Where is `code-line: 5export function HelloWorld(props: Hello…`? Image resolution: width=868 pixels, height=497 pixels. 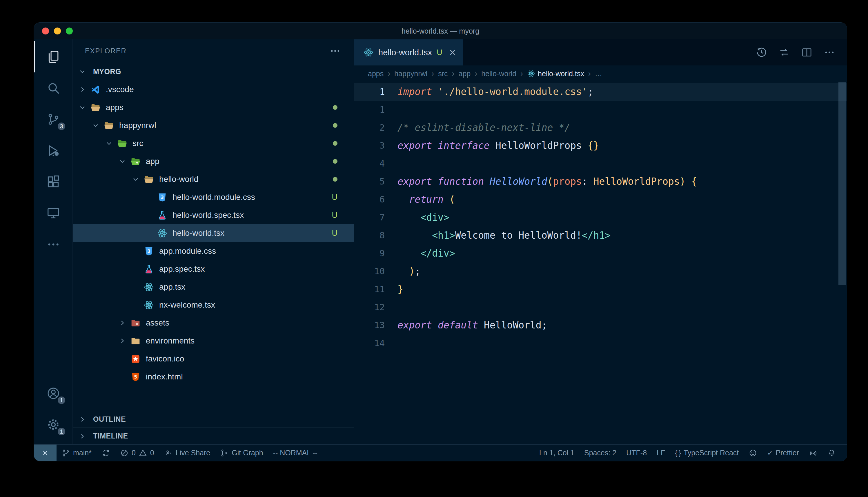 code-line: 5export function HelloWorld(props: Hello… is located at coordinates (601, 182).